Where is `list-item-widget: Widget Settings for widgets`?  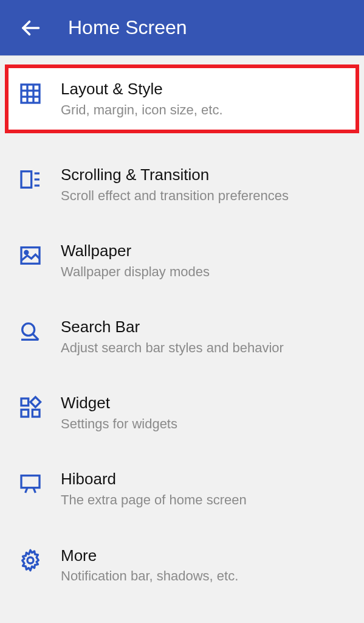
list-item-widget: Widget Settings for widgets is located at coordinates (182, 412).